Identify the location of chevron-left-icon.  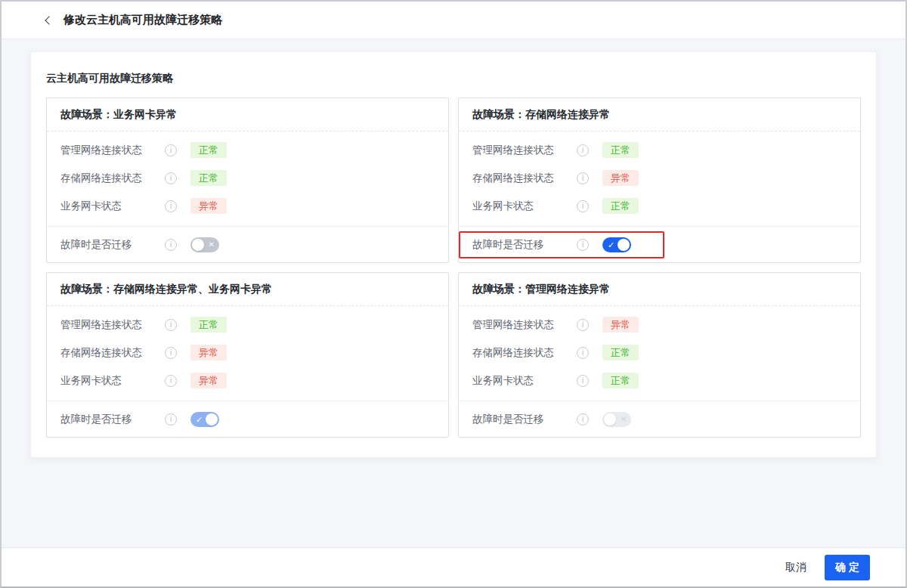
(48, 20).